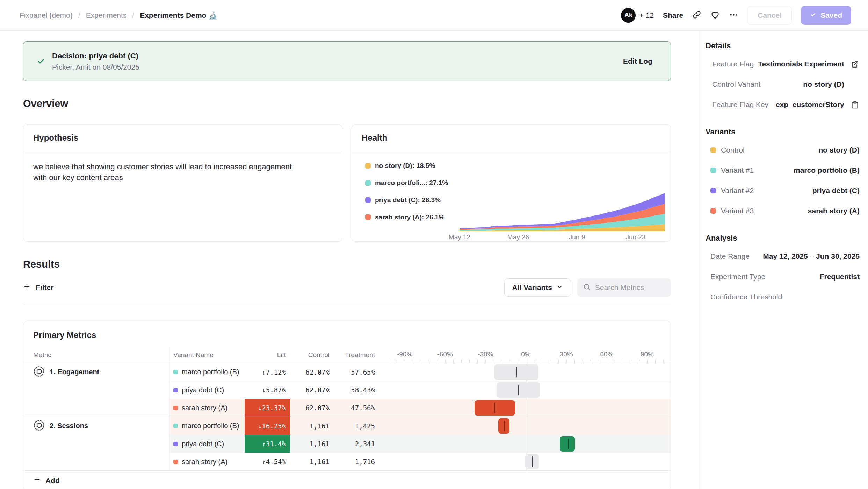 The image size is (868, 489). Describe the element at coordinates (736, 15) in the screenshot. I see `top-actions: Ak + 12 Share Cancel Saved` at that location.